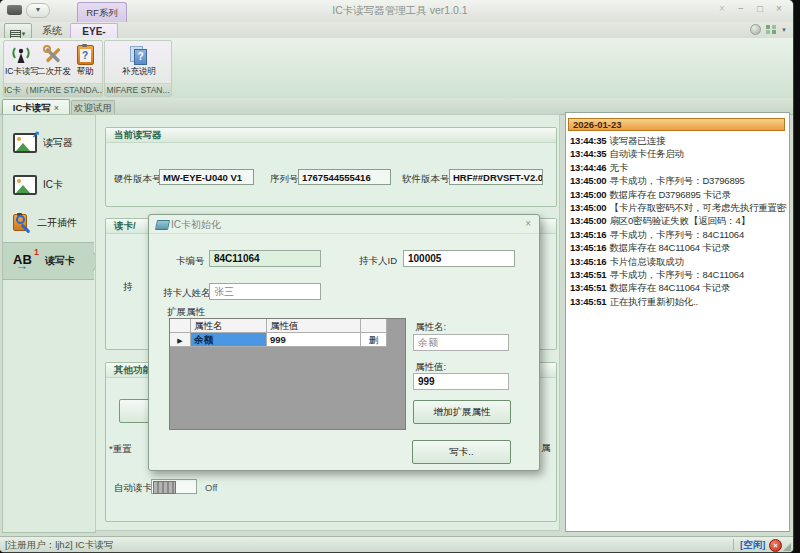 The image size is (800, 553). Describe the element at coordinates (528, 224) in the screenshot. I see `dialog-close-icon: ×` at that location.